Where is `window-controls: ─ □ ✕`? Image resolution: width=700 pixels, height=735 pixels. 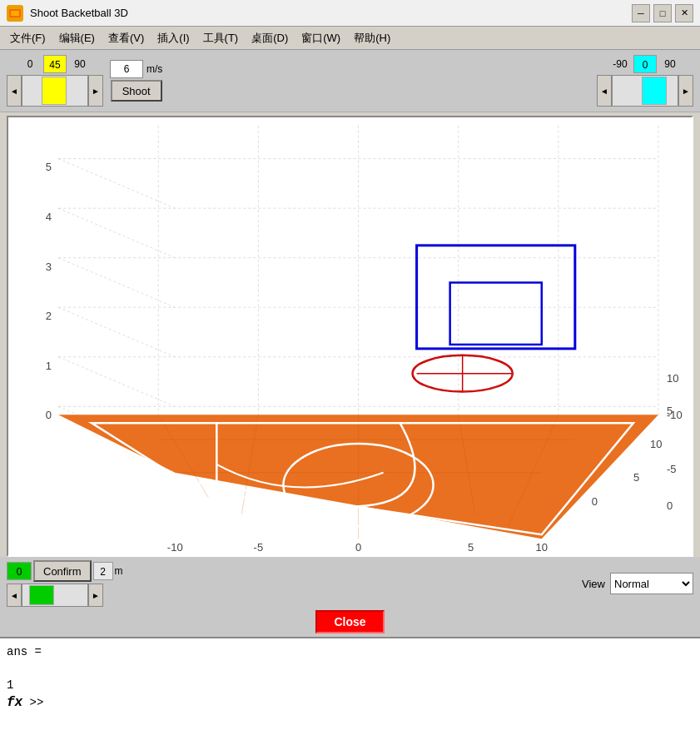 window-controls: ─ □ ✕ is located at coordinates (663, 13).